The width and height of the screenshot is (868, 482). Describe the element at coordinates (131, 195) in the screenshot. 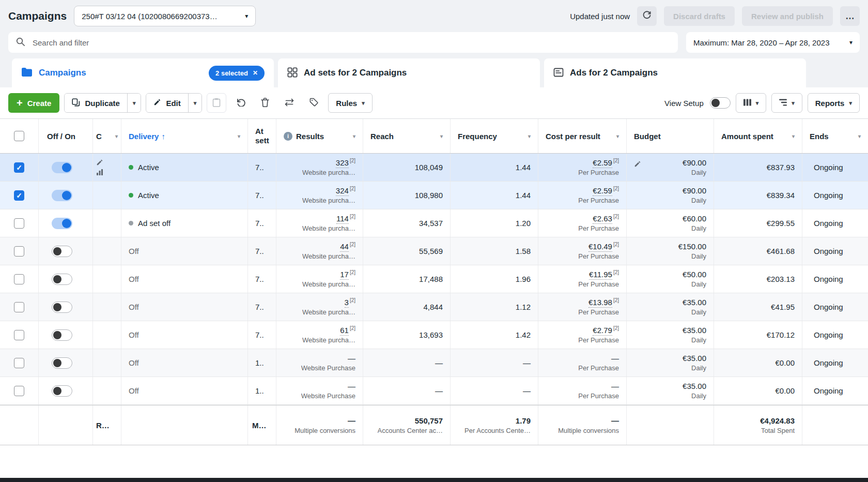

I see `delivery-status-dot` at that location.